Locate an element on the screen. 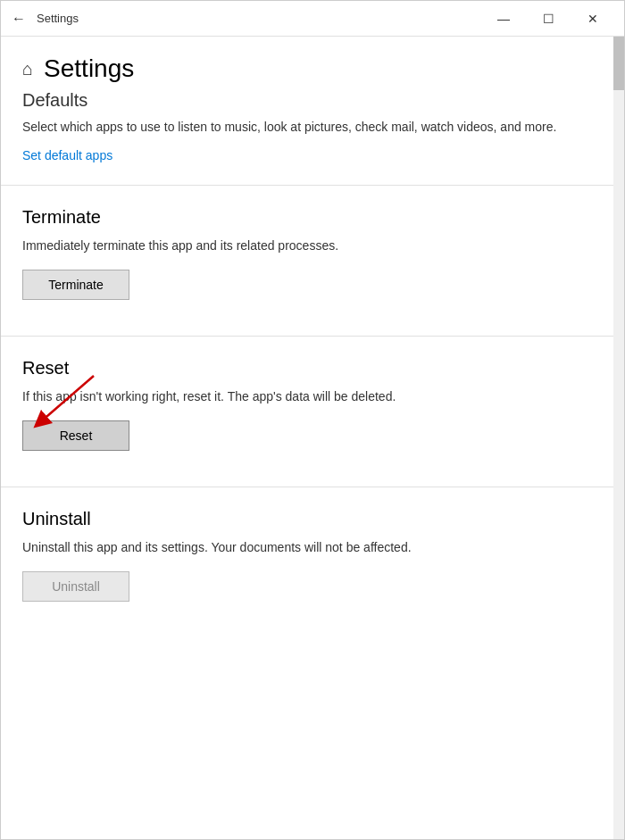 Image resolution: width=625 pixels, height=840 pixels. reset-title: Reset is located at coordinates (307, 368).